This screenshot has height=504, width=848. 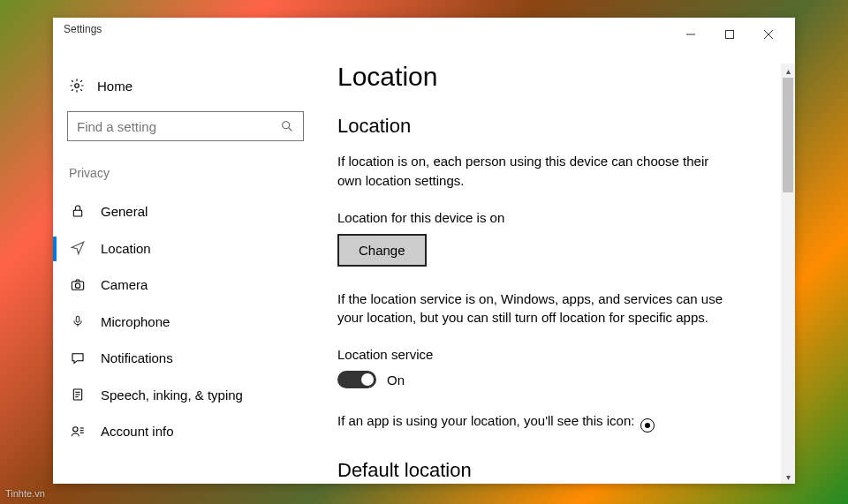 What do you see at coordinates (77, 86) in the screenshot?
I see `gear-icon` at bounding box center [77, 86].